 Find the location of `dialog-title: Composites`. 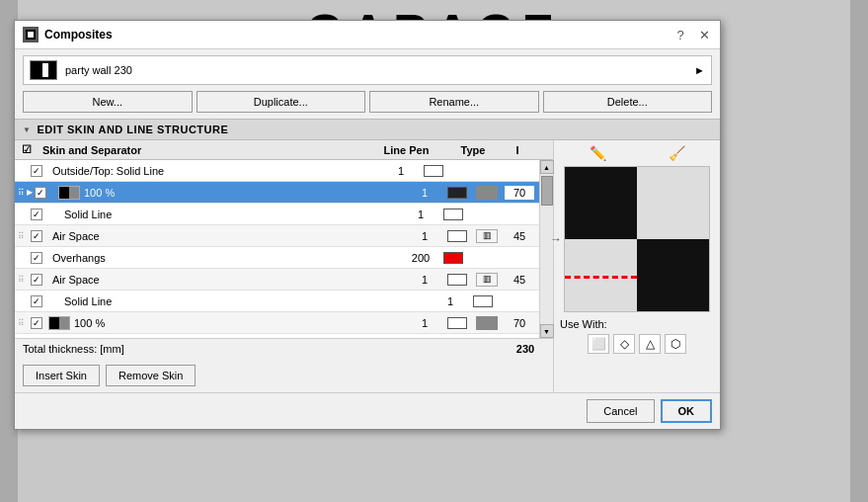

dialog-title: Composites is located at coordinates (79, 35).